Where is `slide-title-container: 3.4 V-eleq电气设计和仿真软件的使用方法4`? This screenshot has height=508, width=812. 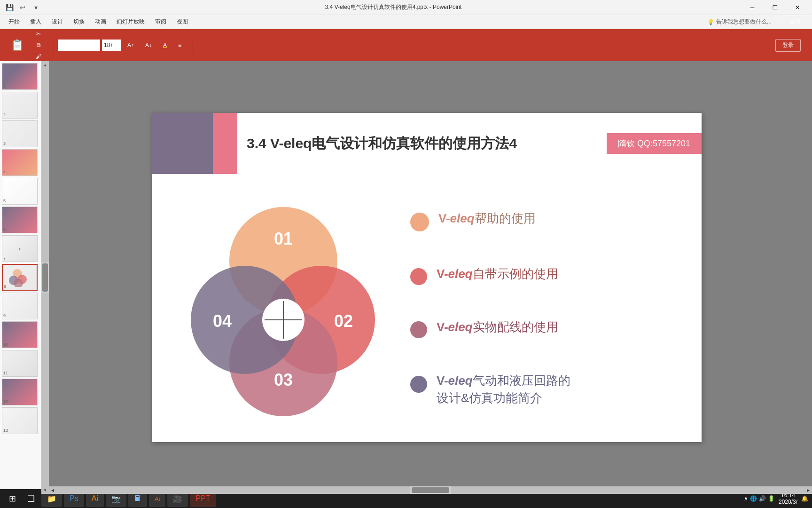 slide-title-container: 3.4 V-eleq电气设计和仿真软件的使用方法4 is located at coordinates (422, 144).